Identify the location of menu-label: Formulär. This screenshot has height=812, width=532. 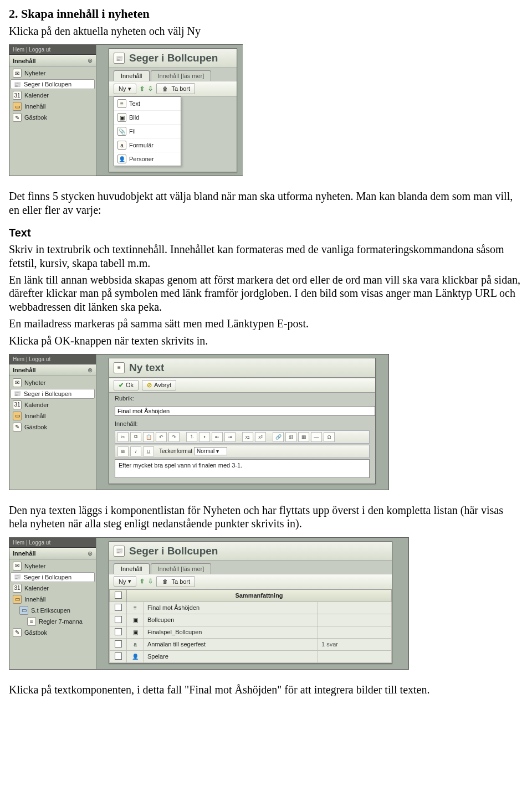
(141, 145).